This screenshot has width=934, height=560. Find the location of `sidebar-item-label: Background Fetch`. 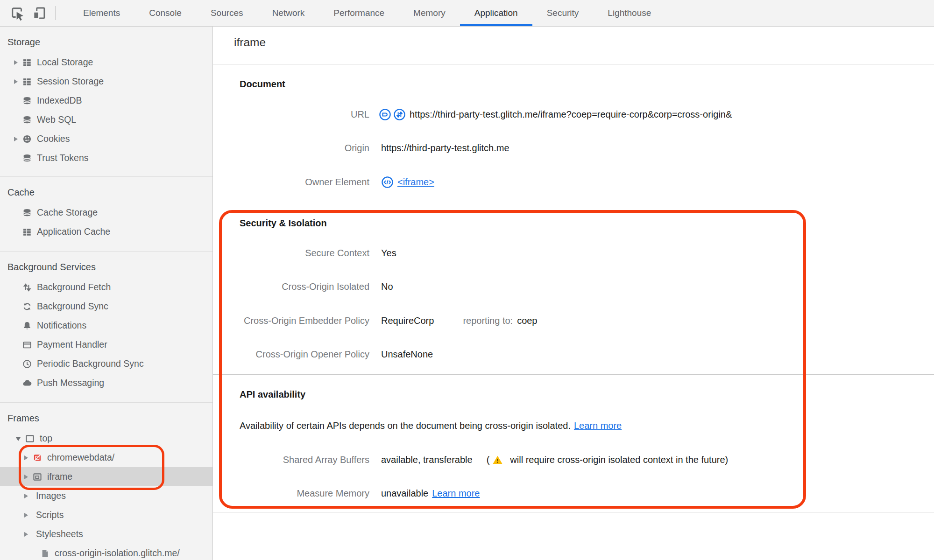

sidebar-item-label: Background Fetch is located at coordinates (74, 287).